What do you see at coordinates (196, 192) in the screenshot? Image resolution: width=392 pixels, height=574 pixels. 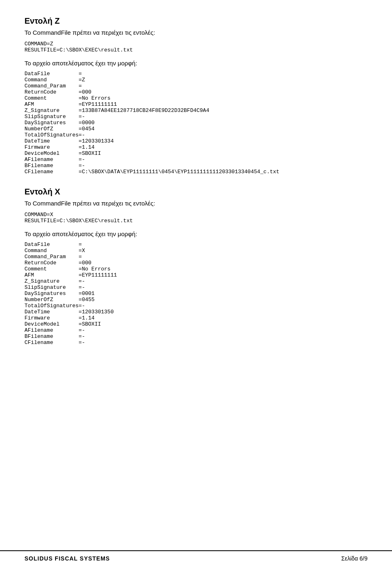 I see `section-x-title: Εντολή Χ` at bounding box center [196, 192].